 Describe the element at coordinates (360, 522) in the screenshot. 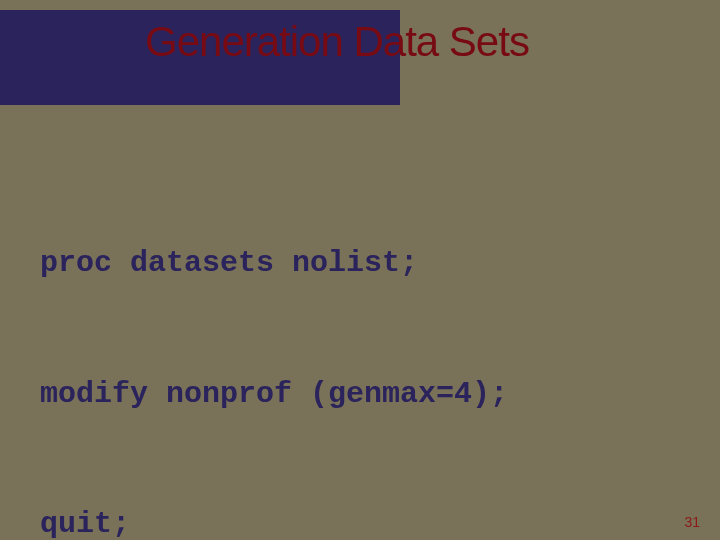

I see `code-line: quit;` at that location.